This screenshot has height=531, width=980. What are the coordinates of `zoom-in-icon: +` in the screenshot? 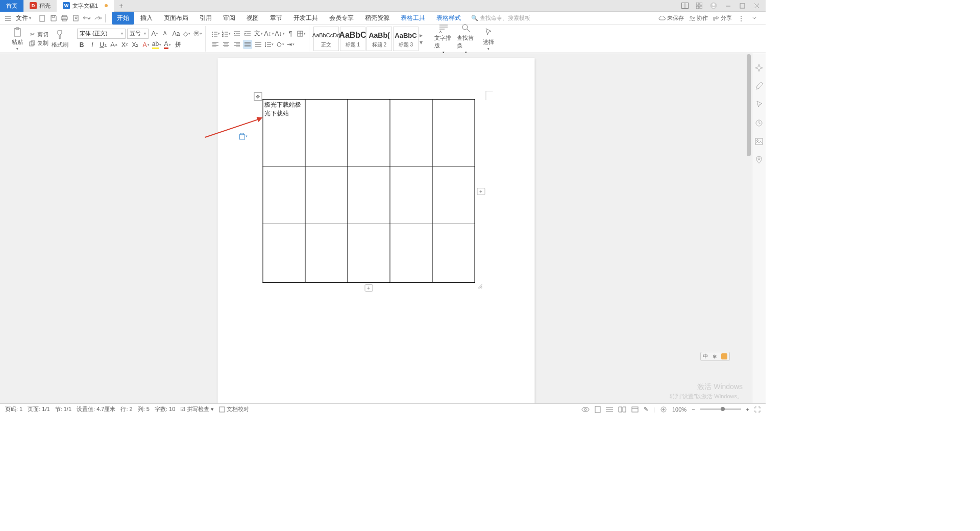 It's located at (748, 409).